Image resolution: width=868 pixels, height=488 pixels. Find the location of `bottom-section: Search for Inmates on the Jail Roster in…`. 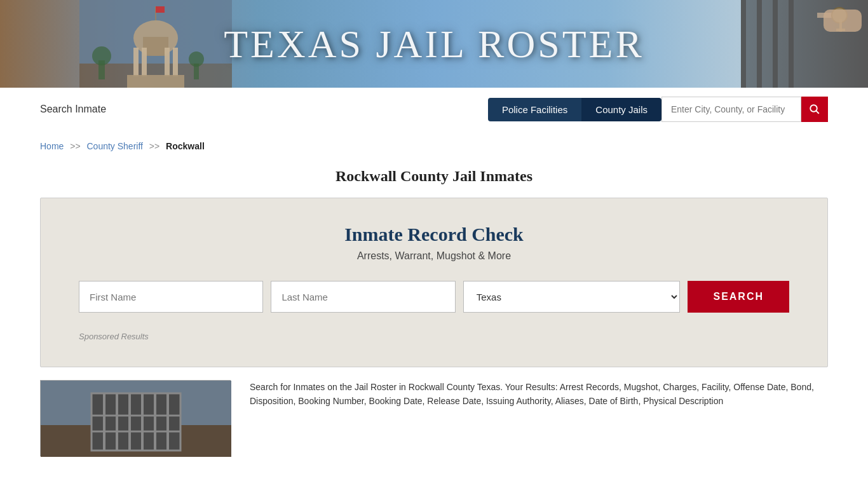

bottom-section: Search for Inmates on the Jail Roster in… is located at coordinates (434, 418).